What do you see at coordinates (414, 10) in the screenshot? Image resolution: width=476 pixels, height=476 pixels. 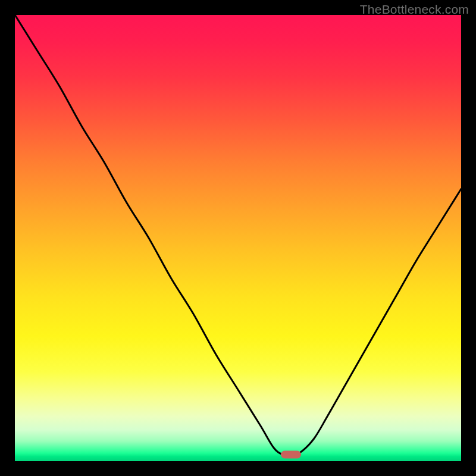 I see `watermark-text: TheBottleneck.com` at bounding box center [414, 10].